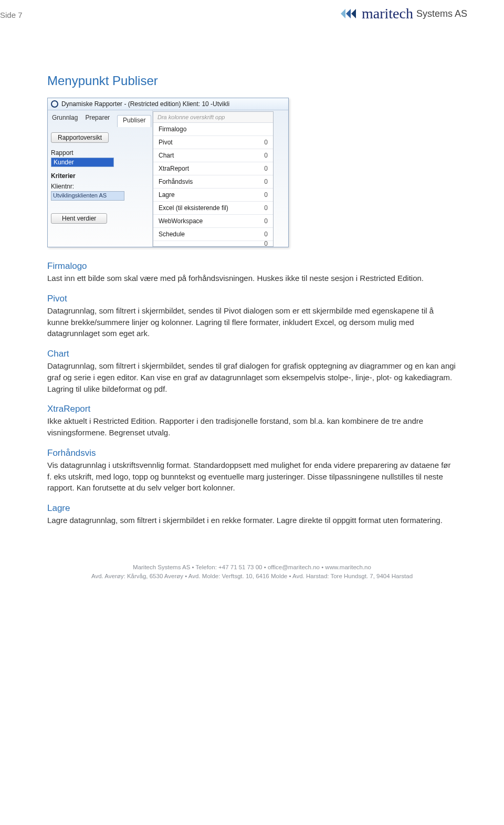 The height and width of the screenshot is (825, 504). What do you see at coordinates (252, 508) in the screenshot?
I see `heading-lagre: Lagre` at bounding box center [252, 508].